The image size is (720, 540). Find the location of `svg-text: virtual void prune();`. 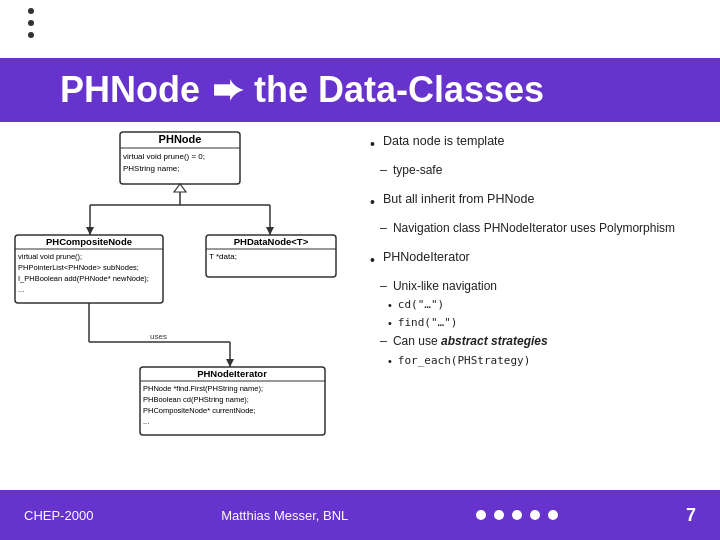

svg-text: virtual void prune(); is located at coordinates (50, 256).